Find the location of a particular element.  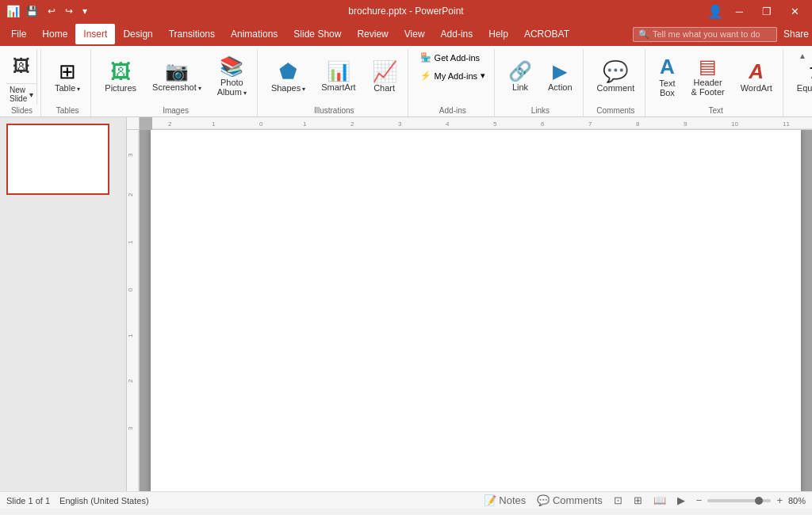

addins-group-label: Add-ins is located at coordinates (453, 111).